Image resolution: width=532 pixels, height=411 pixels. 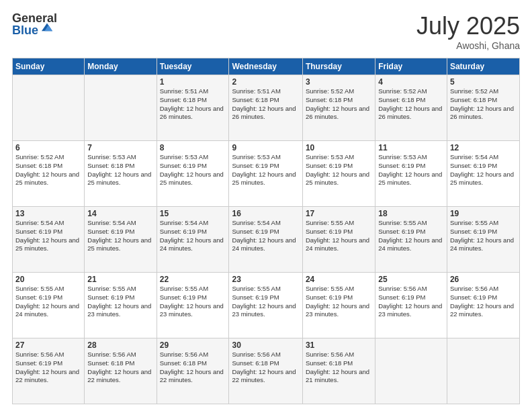 I want to click on day-number: 25, so click(x=411, y=279).